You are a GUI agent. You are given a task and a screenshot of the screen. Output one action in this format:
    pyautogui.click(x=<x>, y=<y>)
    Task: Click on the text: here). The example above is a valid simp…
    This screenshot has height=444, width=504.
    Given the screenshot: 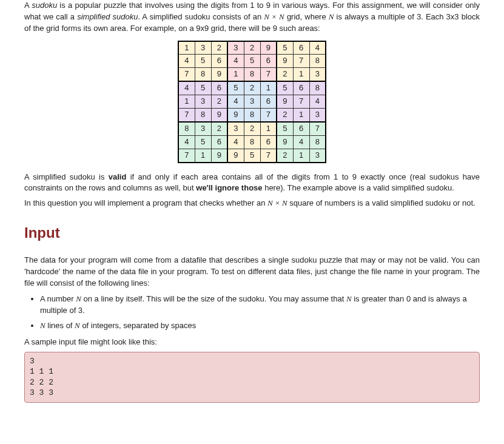 What is the action you would take?
    pyautogui.click(x=358, y=188)
    